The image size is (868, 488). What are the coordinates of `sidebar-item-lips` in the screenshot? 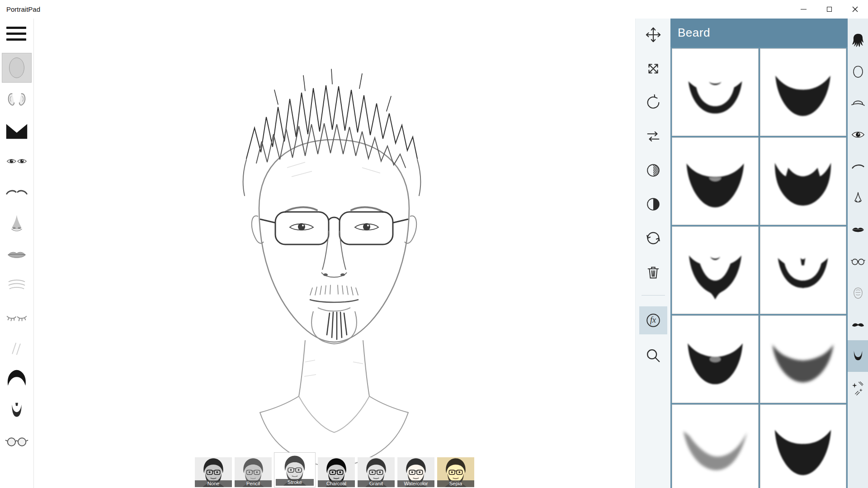 It's located at (17, 255).